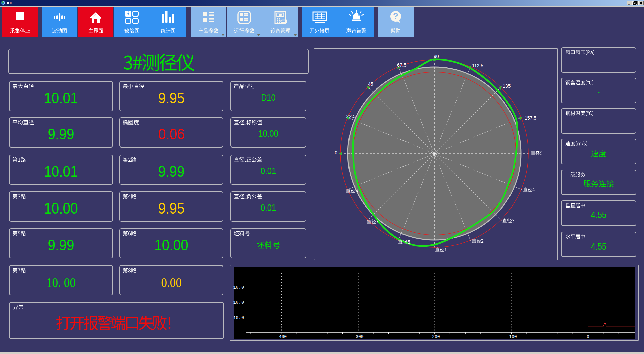 Image resolution: width=644 pixels, height=354 pixels. Describe the element at coordinates (351, 116) in the screenshot. I see `svg-text: 22.5` at that location.